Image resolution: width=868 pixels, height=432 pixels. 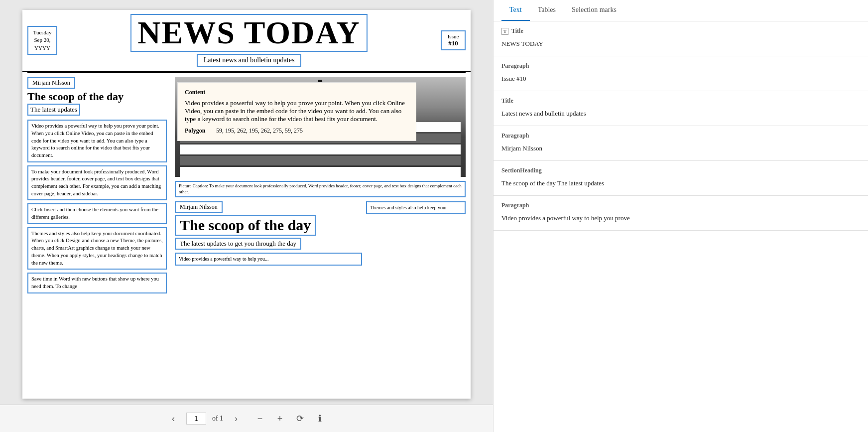 I want to click on tab-selection-marks: Selection marks, so click(x=594, y=10).